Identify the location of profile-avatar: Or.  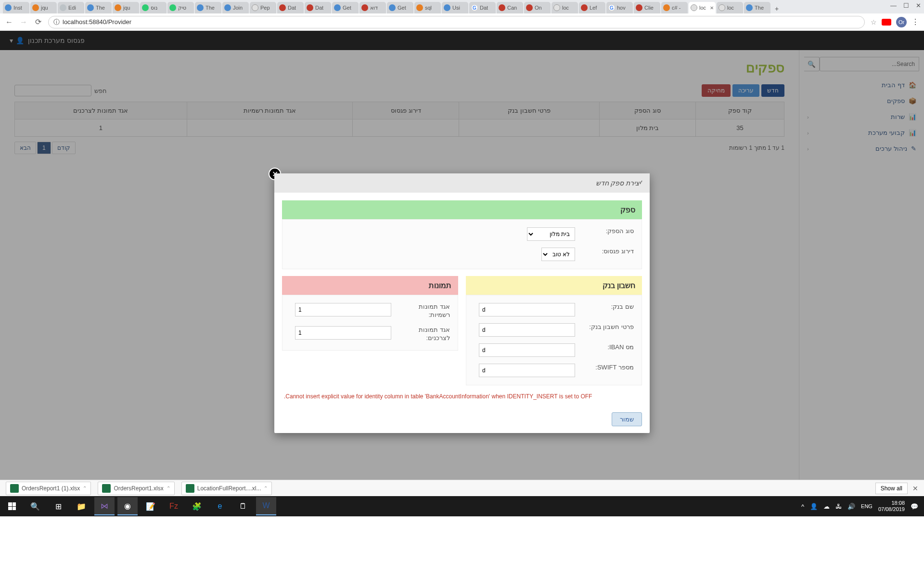
(901, 22).